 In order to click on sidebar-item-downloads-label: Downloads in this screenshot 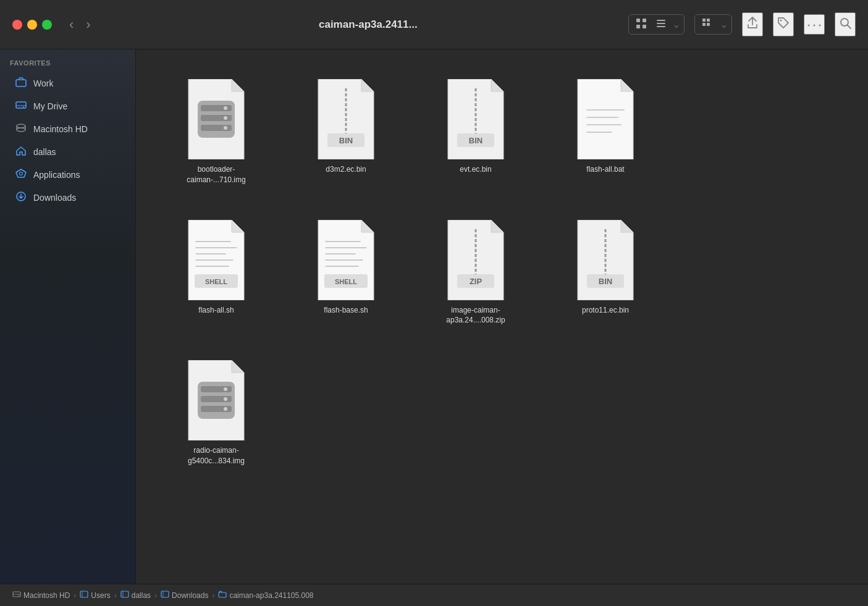, I will do `click(54, 198)`.